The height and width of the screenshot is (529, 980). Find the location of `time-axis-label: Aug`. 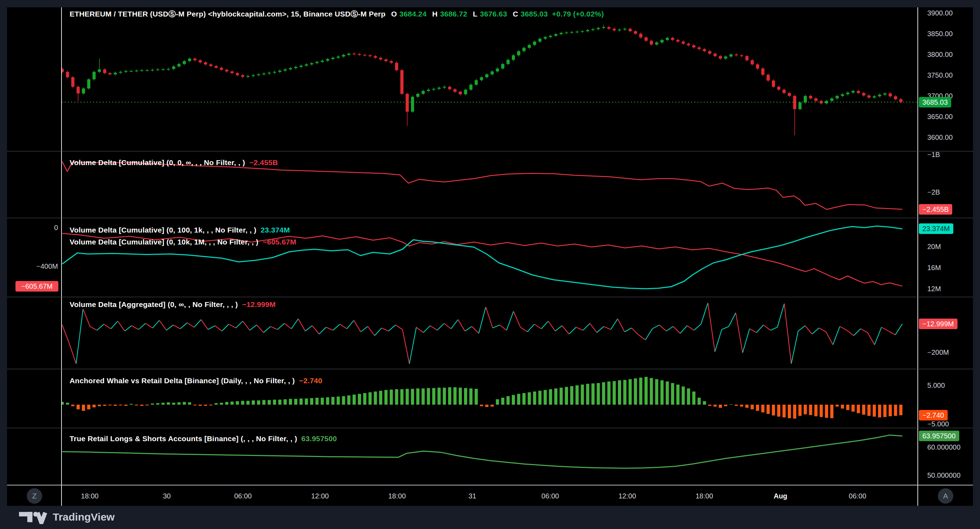

time-axis-label: Aug is located at coordinates (781, 496).